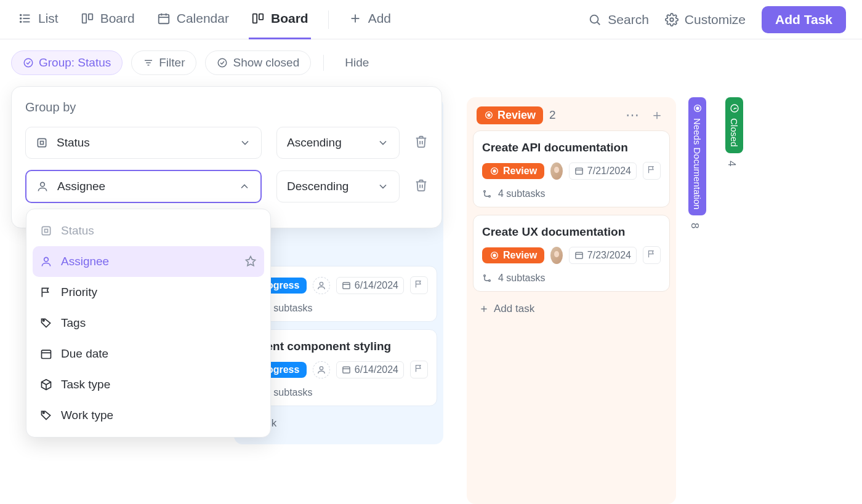 Image resolution: width=862 pixels, height=504 pixels. What do you see at coordinates (143, 186) in the screenshot?
I see `group-by-field-select: Assignee` at bounding box center [143, 186].